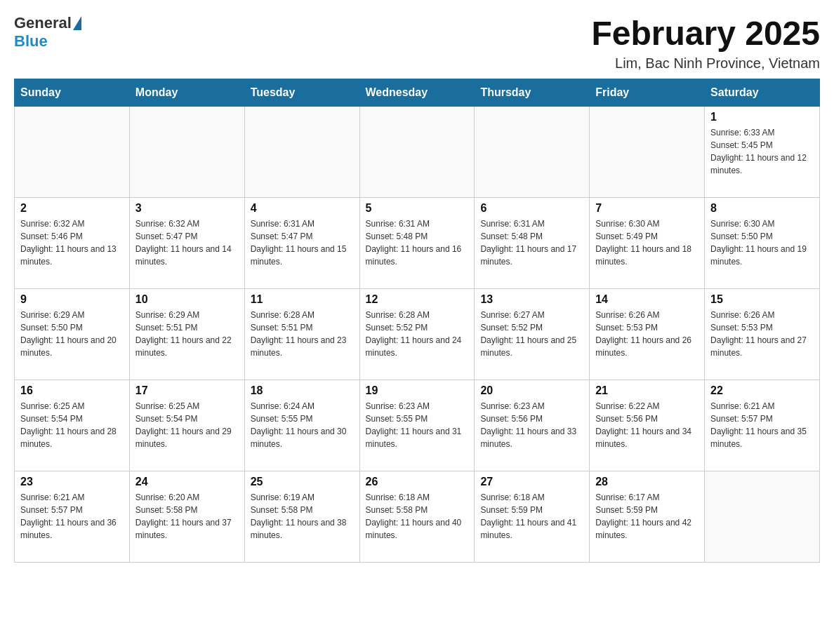 The image size is (834, 644). I want to click on day-number: 27, so click(532, 482).